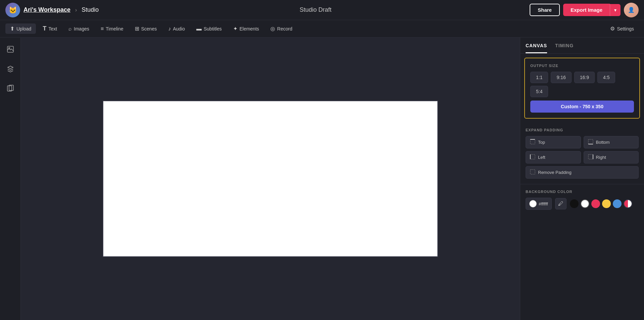  Describe the element at coordinates (10, 69) in the screenshot. I see `sidebar-layers-btn` at that location.